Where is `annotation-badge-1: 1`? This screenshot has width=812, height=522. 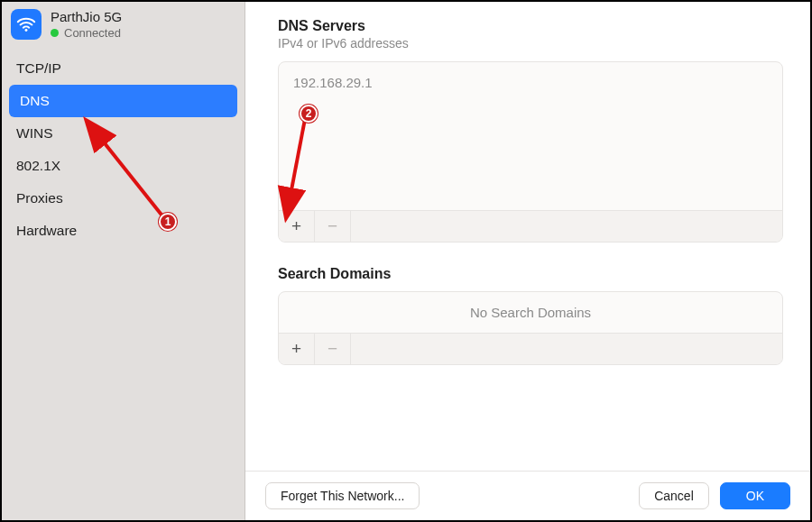
annotation-badge-1: 1 is located at coordinates (168, 222).